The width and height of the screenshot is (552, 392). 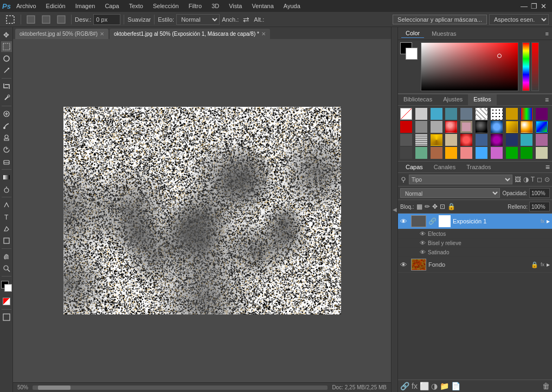 What do you see at coordinates (437, 127) in the screenshot?
I see `style-item-lightgray` at bounding box center [437, 127].